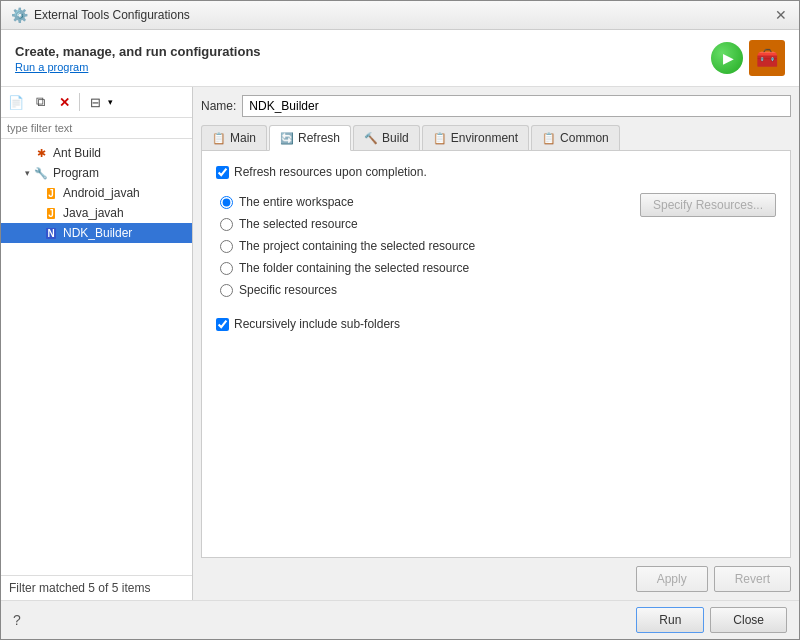  What do you see at coordinates (96, 153) in the screenshot?
I see `tree-item-ant-build: ✱ Ant Build` at bounding box center [96, 153].